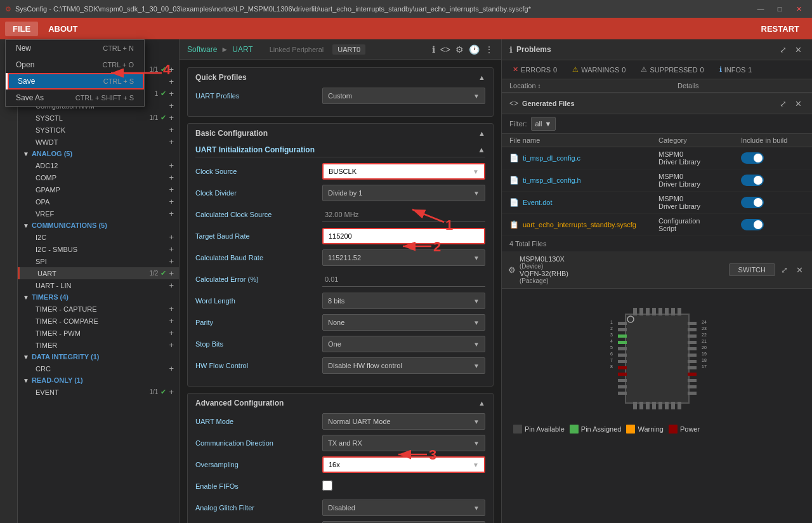 Image resolution: width=812 pixels, height=523 pixels. What do you see at coordinates (340, 150) in the screenshot?
I see `uart-init-config-header: UART Initialization Configuration ▲` at bounding box center [340, 150].